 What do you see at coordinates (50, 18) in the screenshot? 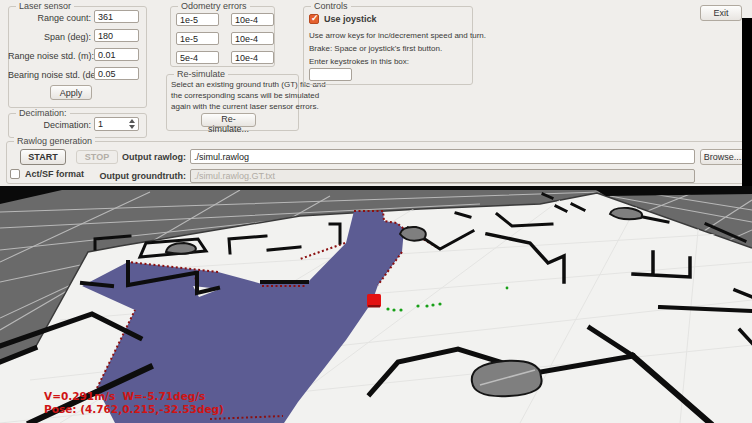
I see `range-count-label: Range count:` at bounding box center [50, 18].